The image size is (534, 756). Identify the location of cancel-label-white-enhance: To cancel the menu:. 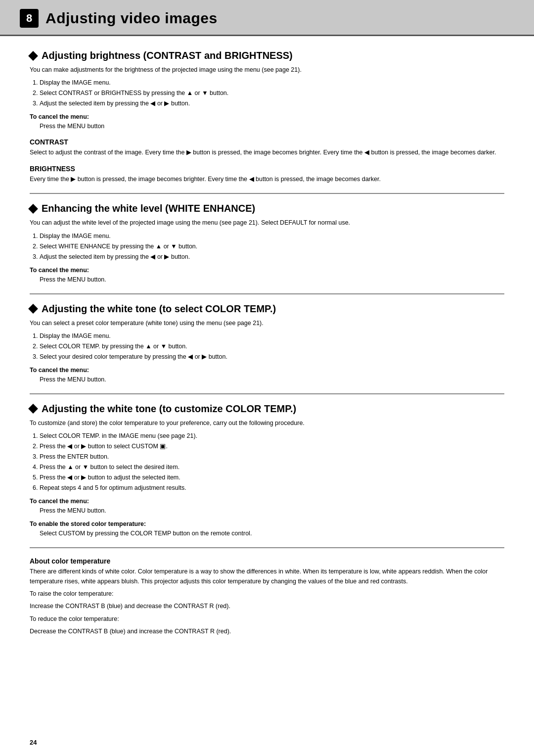
(267, 270).